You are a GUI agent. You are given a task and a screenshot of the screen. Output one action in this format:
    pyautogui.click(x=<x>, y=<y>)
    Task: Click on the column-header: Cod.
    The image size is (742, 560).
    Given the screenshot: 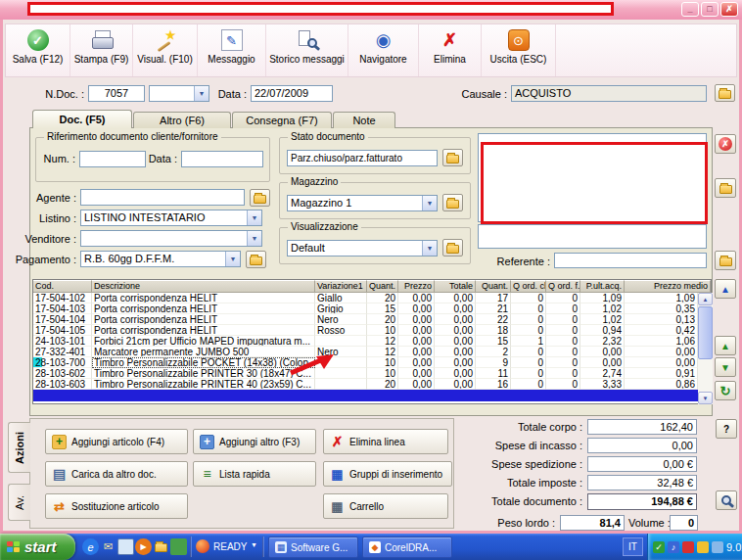 What is the action you would take?
    pyautogui.click(x=63, y=286)
    